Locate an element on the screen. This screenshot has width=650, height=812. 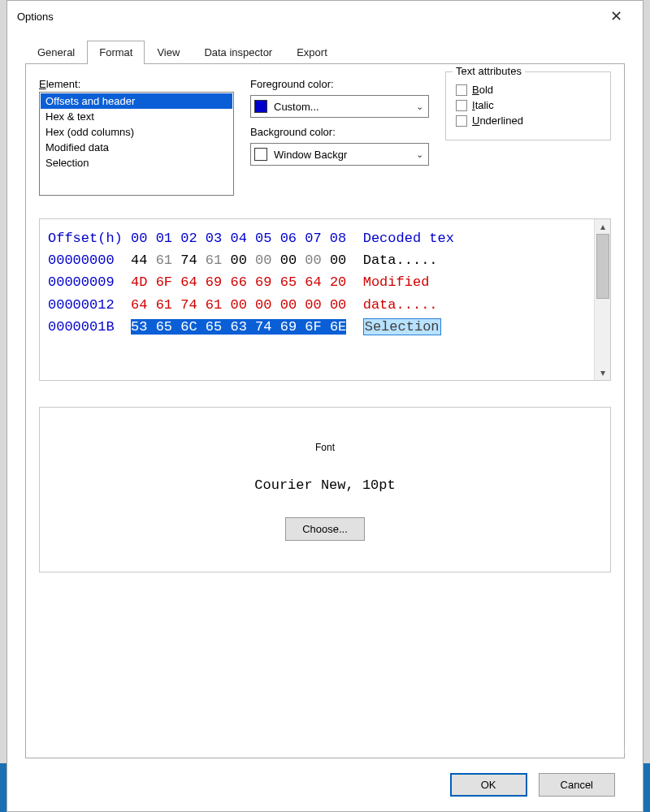
underlined-label: Underlined is located at coordinates (497, 120).